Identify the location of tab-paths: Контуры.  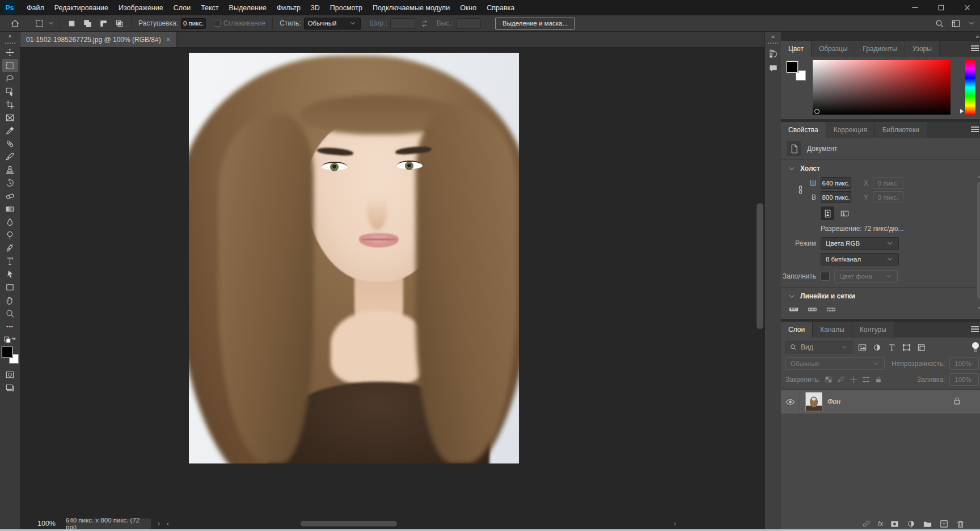
(873, 330).